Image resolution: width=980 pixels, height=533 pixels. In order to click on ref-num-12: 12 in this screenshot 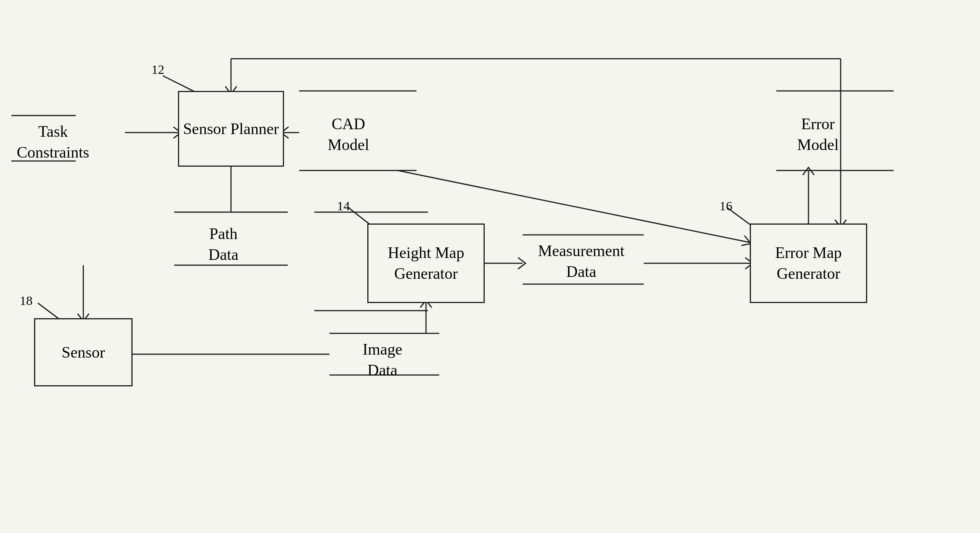, I will do `click(158, 70)`.